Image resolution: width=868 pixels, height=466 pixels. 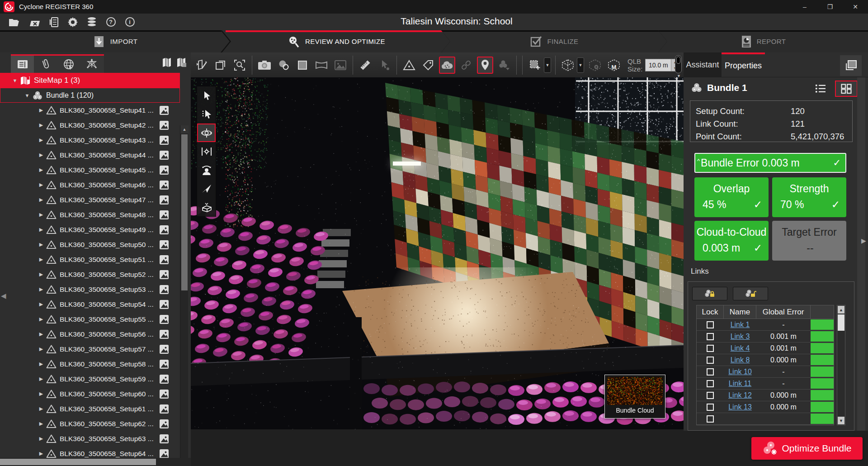 I want to click on bundle-menu-button, so click(x=504, y=65).